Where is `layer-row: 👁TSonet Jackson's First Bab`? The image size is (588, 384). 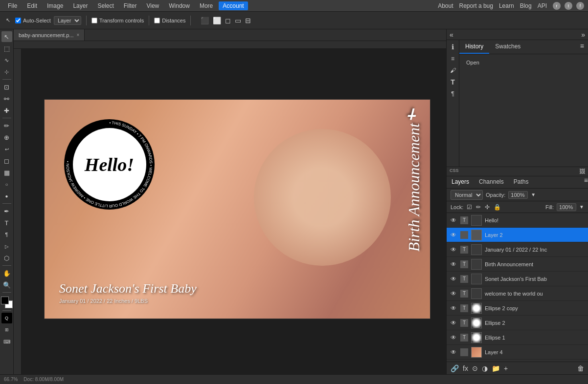 layer-row: 👁TSonet Jackson's First Bab is located at coordinates (518, 279).